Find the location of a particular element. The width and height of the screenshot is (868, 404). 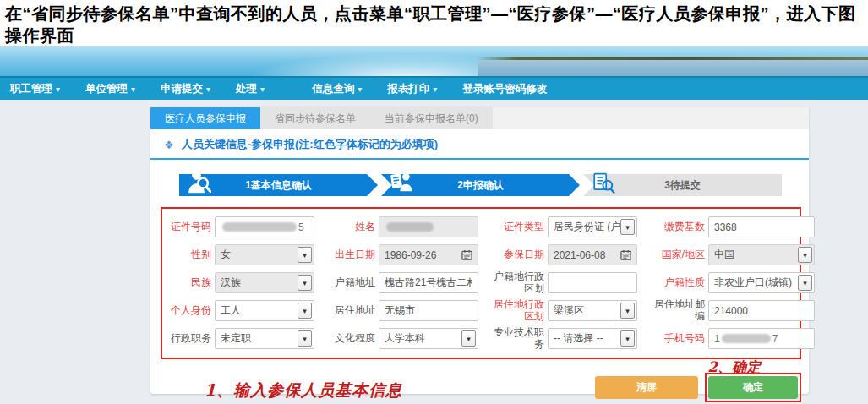

tab-province-pending-list: 省同步待参保名单 is located at coordinates (315, 118).